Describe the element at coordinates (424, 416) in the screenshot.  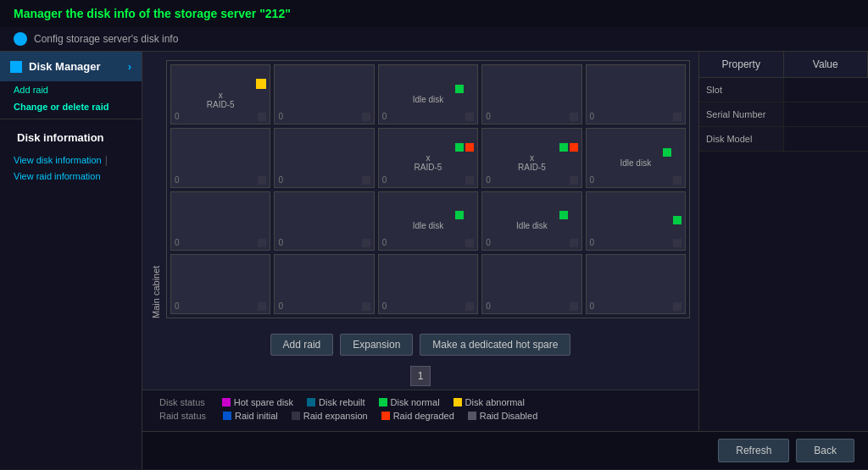
I see `raid-degraded-label: Raid degraded` at that location.